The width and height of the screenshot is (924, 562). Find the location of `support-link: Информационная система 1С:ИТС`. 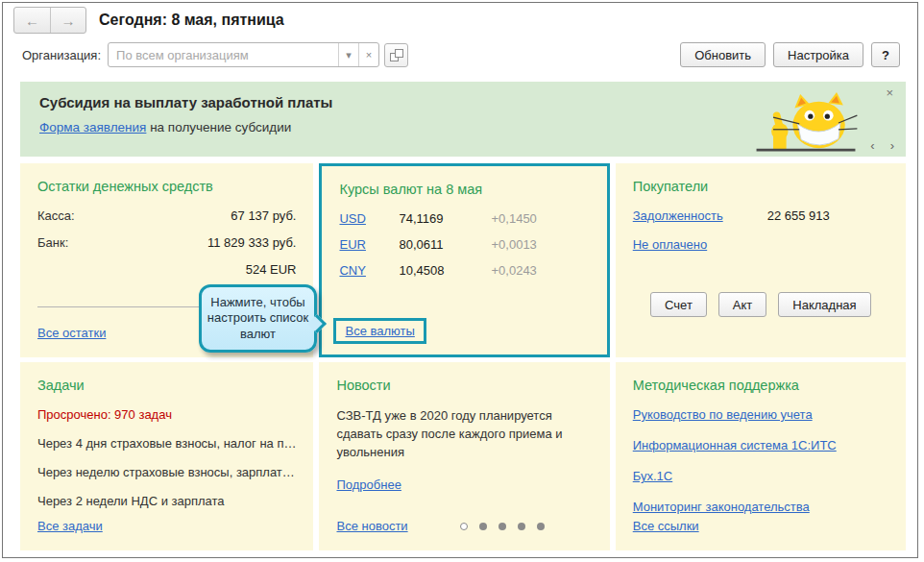

support-link: Информационная система 1С:ИТС is located at coordinates (761, 446).